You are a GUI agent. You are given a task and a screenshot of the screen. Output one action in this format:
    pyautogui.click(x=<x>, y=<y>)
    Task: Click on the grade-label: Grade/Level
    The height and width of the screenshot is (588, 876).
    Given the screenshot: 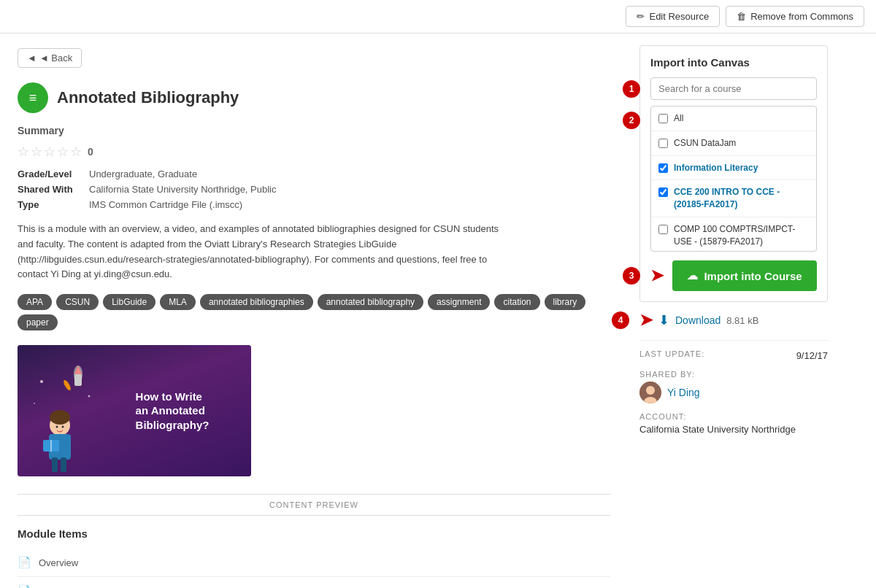 What is the action you would take?
    pyautogui.click(x=50, y=174)
    